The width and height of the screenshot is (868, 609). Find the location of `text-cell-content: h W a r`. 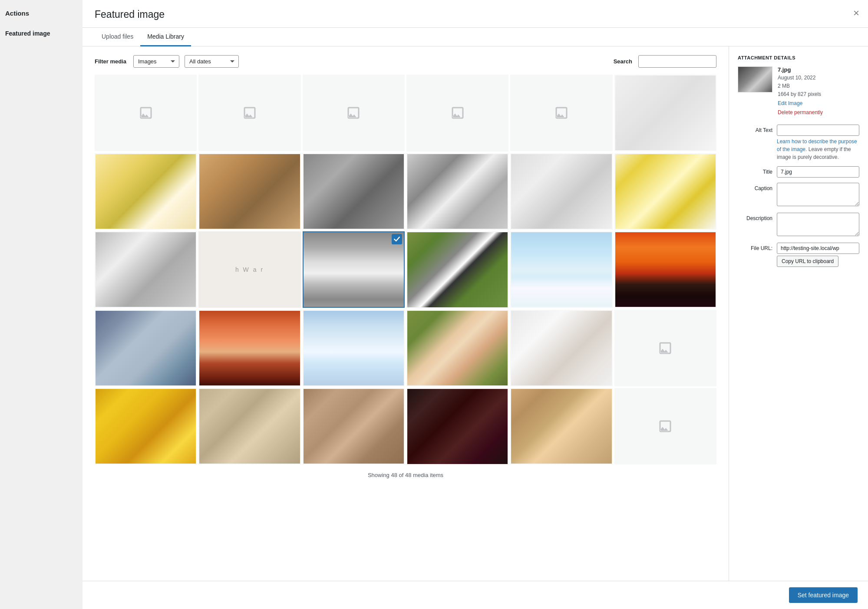

text-cell-content: h W a r is located at coordinates (250, 270).